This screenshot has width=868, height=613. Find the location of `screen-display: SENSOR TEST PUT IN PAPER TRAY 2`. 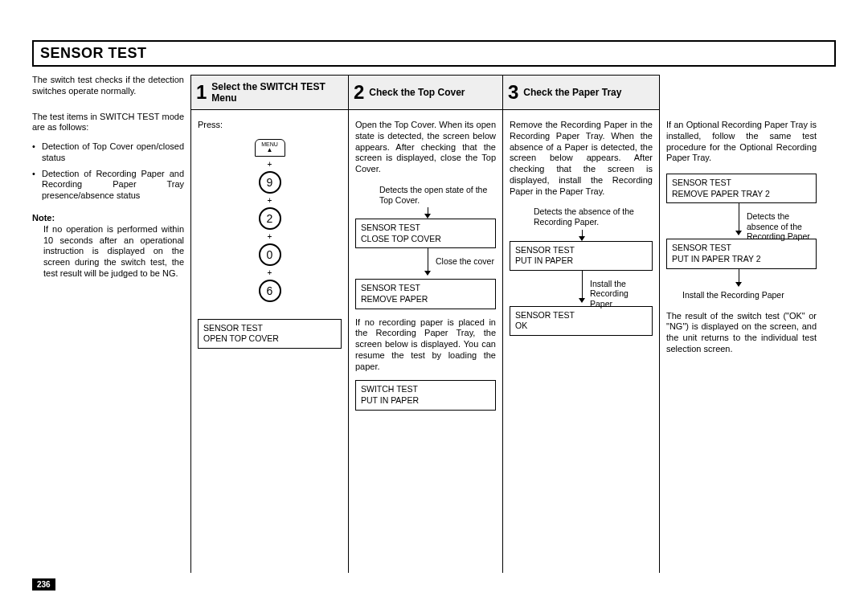

screen-display: SENSOR TEST PUT IN PAPER TRAY 2 is located at coordinates (741, 254).